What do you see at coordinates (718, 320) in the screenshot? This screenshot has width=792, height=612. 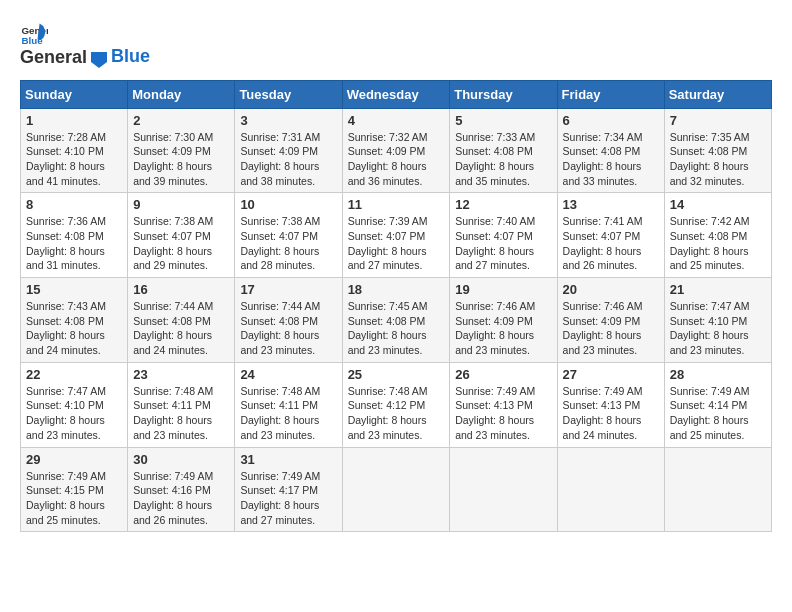 I see `calendar-cell: 21 Sunrise: 7:47 AM Sunset: 4:10 PM Dayl…` at bounding box center [718, 320].